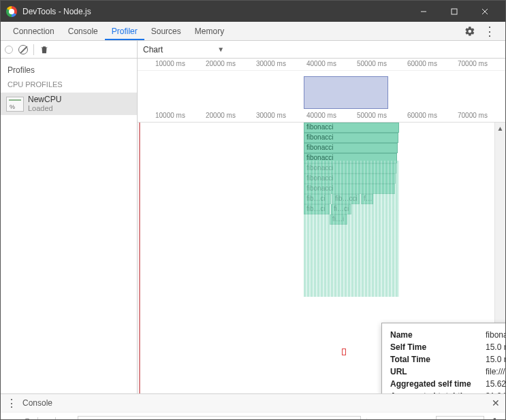  I want to click on drawer-toolbar: ▼ Default levels ▼ No Issues, so click(253, 416).